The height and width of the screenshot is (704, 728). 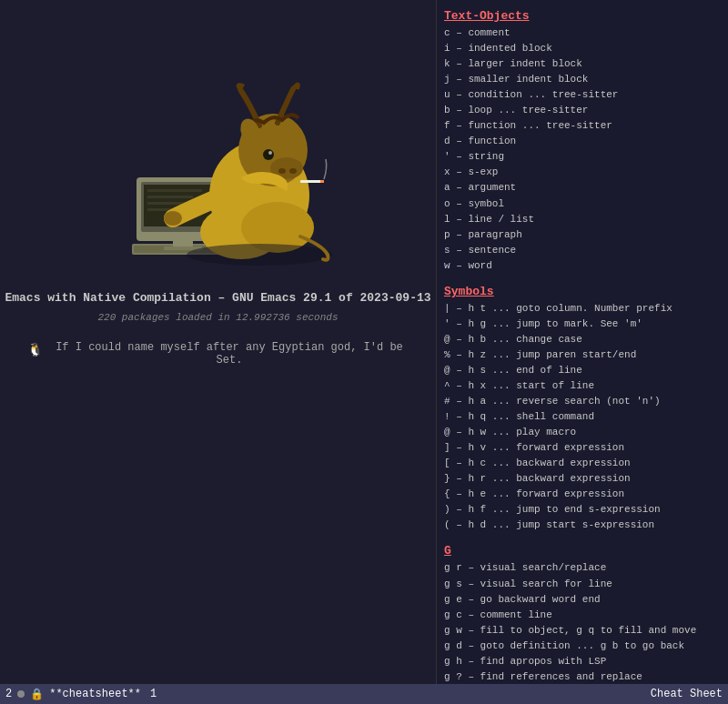 What do you see at coordinates (35, 349) in the screenshot?
I see `fortune-icon: 🐧` at bounding box center [35, 349].